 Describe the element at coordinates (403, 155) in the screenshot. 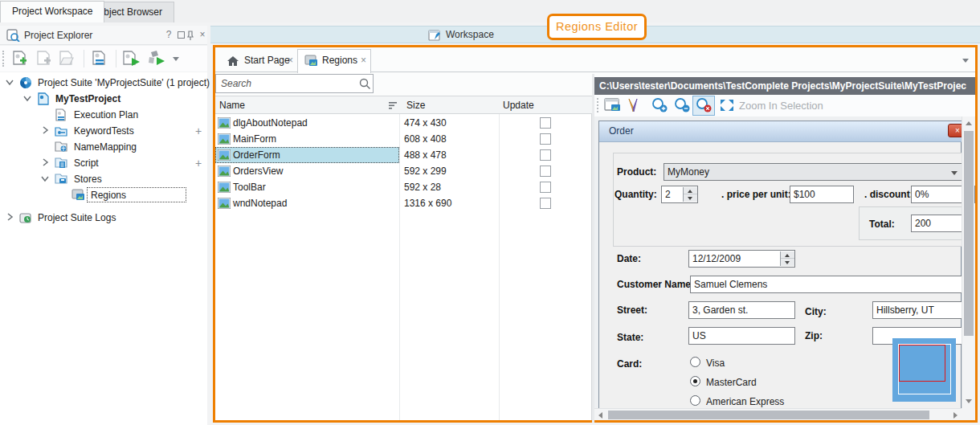

I see `table-row-selected: OrderForm 488 x 478` at that location.